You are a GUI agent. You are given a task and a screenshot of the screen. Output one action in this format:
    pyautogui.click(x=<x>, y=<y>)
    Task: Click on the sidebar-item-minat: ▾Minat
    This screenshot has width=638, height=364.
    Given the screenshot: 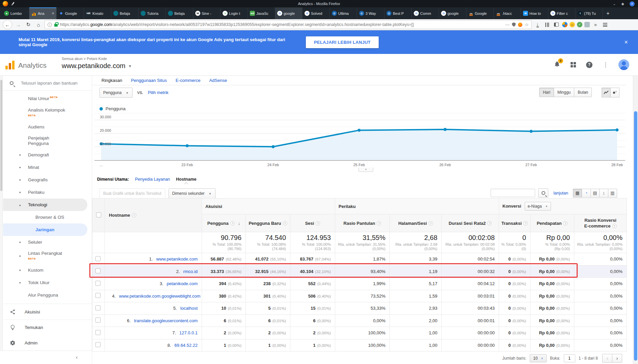 What is the action you would take?
    pyautogui.click(x=47, y=167)
    